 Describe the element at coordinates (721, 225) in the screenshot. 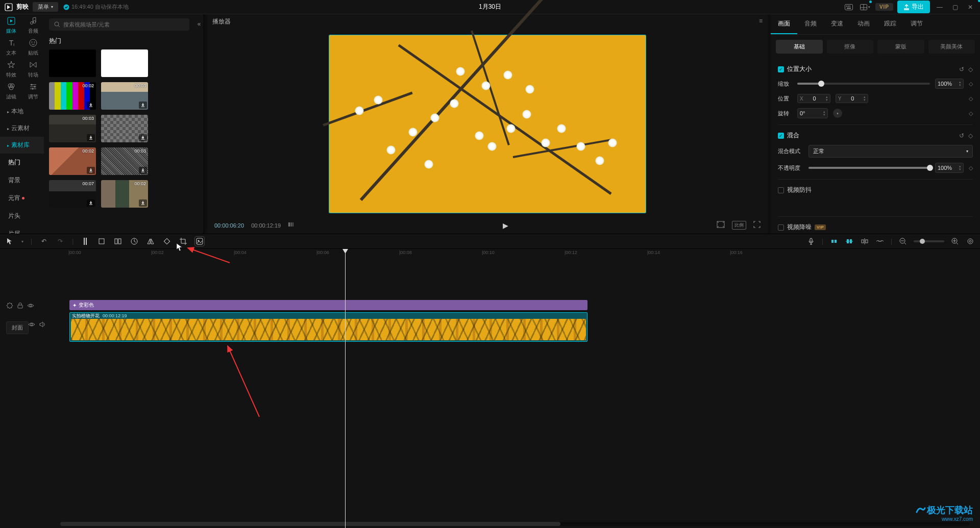

I see `safe-area-icon` at that location.